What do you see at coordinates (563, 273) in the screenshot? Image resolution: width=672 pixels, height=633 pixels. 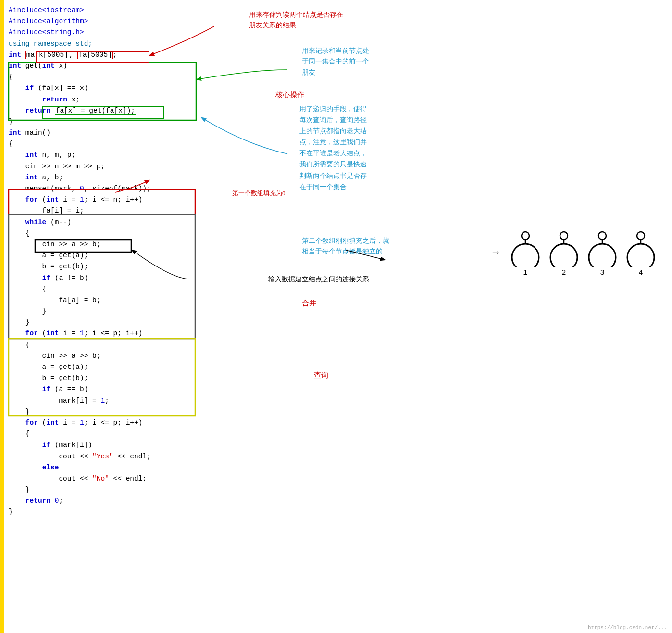 I see `node-label-2: 2` at bounding box center [563, 273].